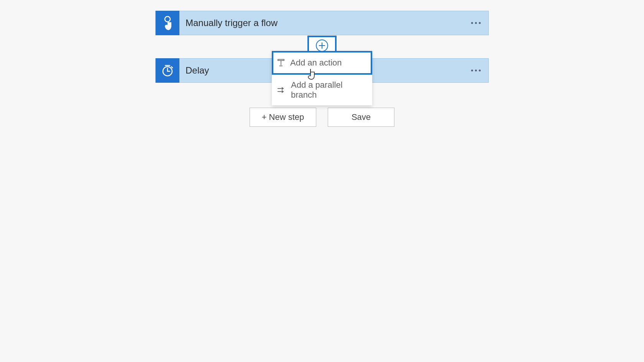 This screenshot has width=644, height=362. I want to click on footer-buttons: + New step Save, so click(322, 117).